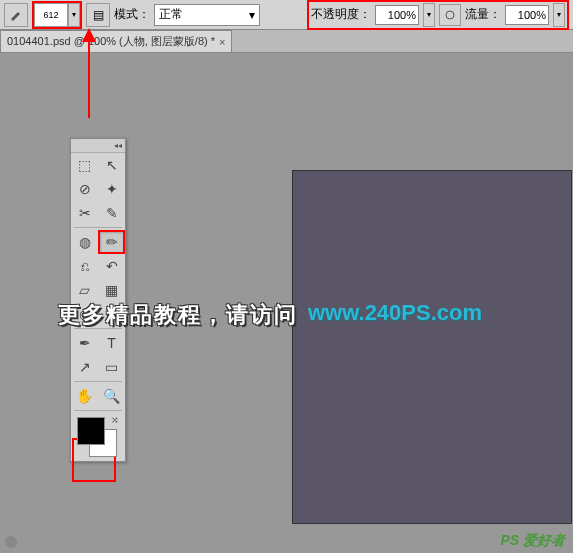 This screenshot has width=573, height=553. Describe the element at coordinates (112, 266) in the screenshot. I see `history-brush-tool-icon: ↶` at that location.